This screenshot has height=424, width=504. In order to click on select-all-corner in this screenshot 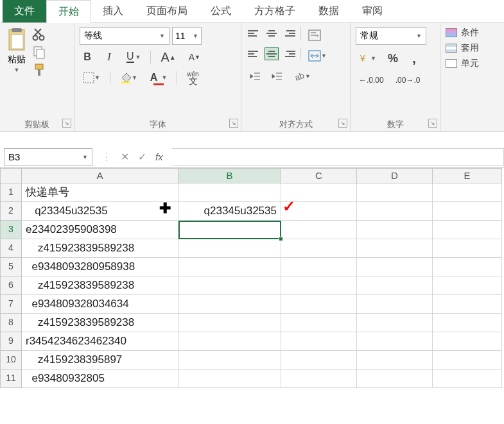, I will do `click(11, 176)`.